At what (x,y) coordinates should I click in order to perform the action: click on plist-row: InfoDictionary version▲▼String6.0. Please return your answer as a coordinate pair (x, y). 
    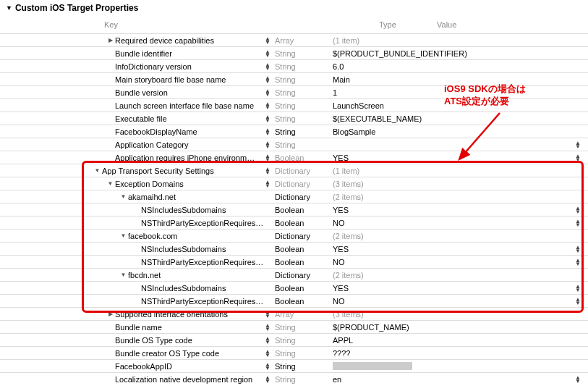
    Looking at the image, I should click on (294, 66).